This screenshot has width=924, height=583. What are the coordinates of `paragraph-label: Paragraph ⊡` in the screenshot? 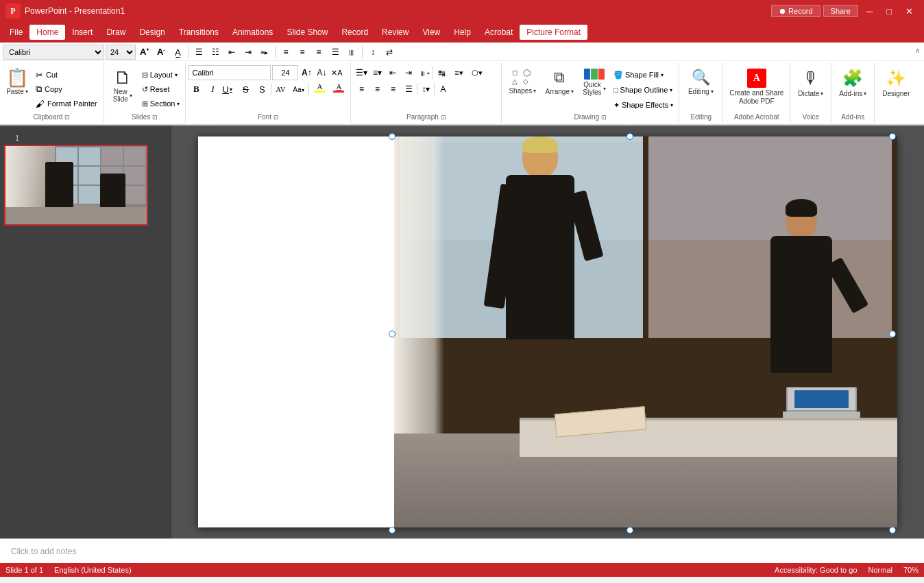 It's located at (426, 117).